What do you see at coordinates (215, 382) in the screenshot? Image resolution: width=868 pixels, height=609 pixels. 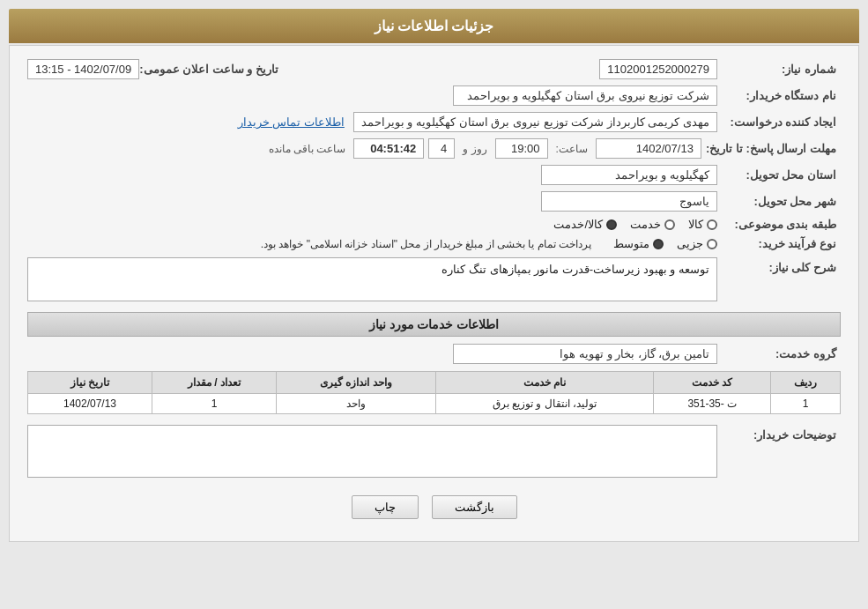 I see `col-quantity: تعداد / مقدار` at bounding box center [215, 382].